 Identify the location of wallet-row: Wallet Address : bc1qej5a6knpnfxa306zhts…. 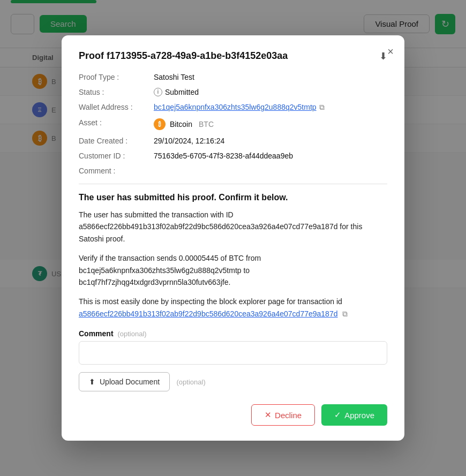
(233, 107).